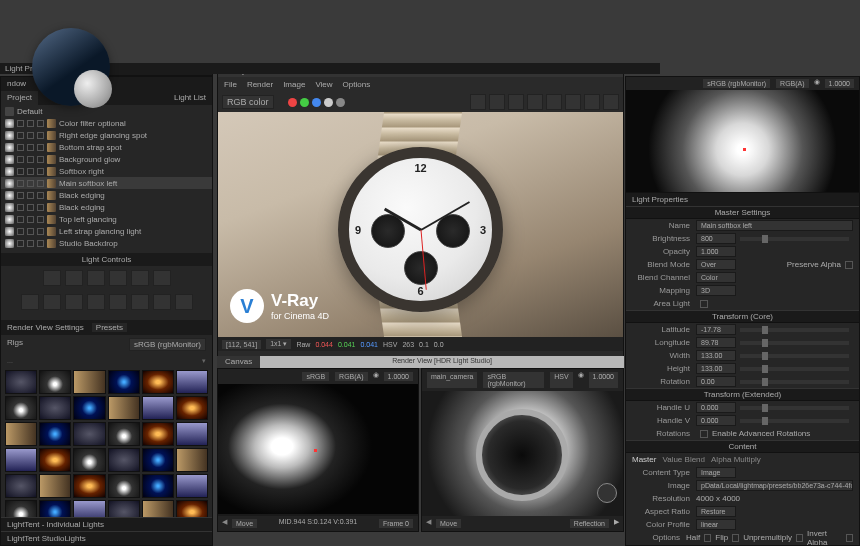 The image size is (860, 546). What do you see at coordinates (716, 290) in the screenshot?
I see `mapping-dropdown: 3D` at bounding box center [716, 290].